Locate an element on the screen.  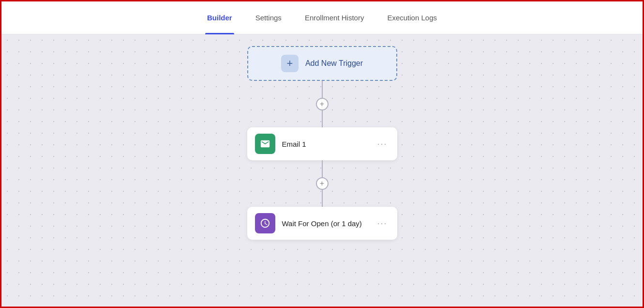
add-step-button-2: + is located at coordinates (322, 184).